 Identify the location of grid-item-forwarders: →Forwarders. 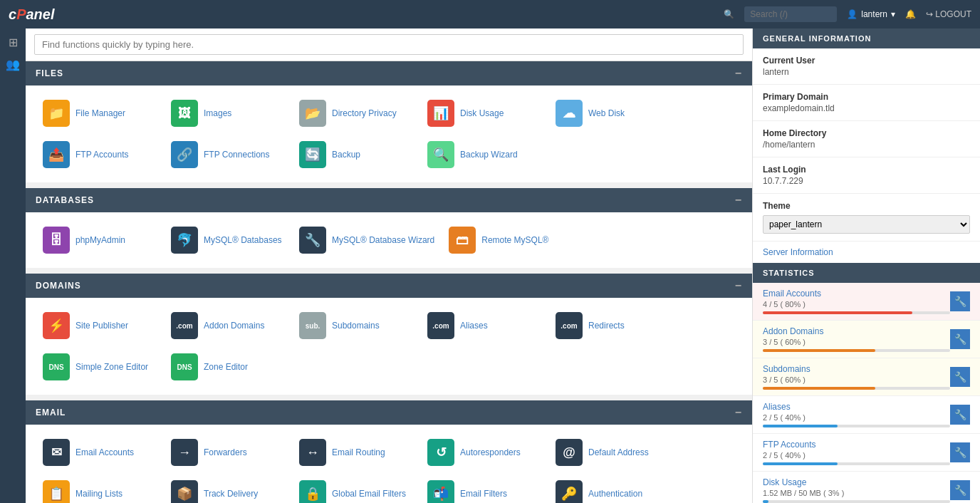
(228, 452).